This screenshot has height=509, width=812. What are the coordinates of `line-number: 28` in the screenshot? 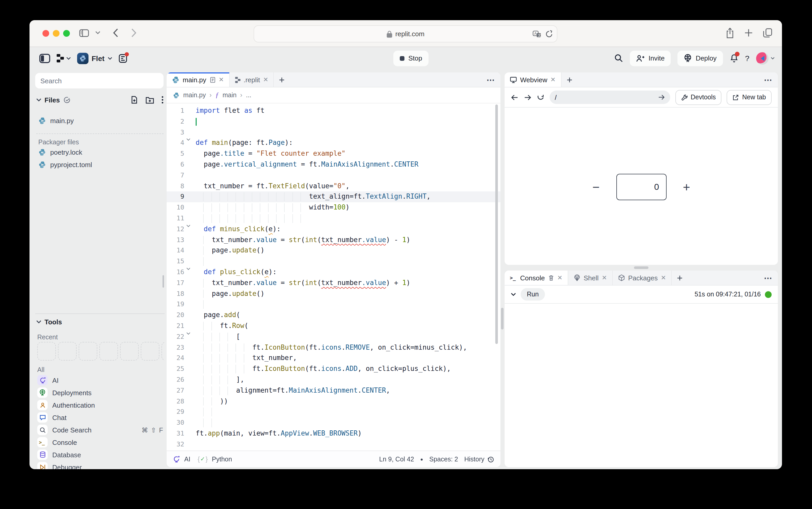 It's located at (175, 401).